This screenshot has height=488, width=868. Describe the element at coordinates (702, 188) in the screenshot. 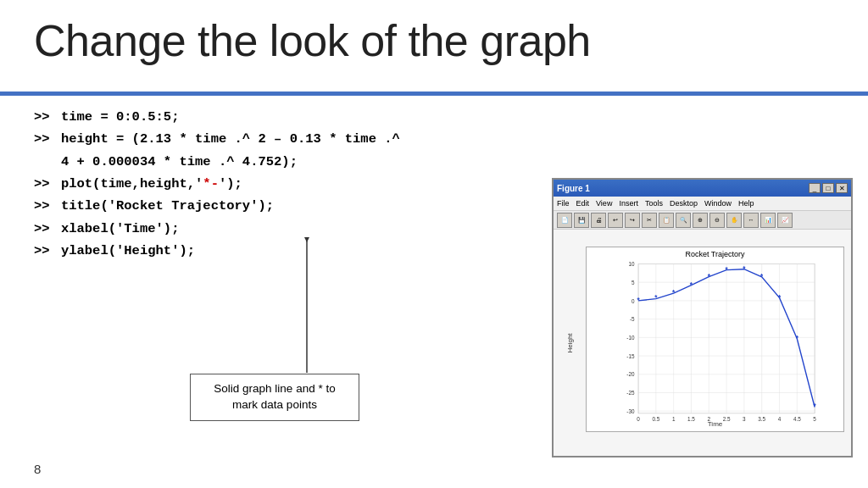

I see `matlab-titlebar: Figure 1 _ □ ✕` at that location.